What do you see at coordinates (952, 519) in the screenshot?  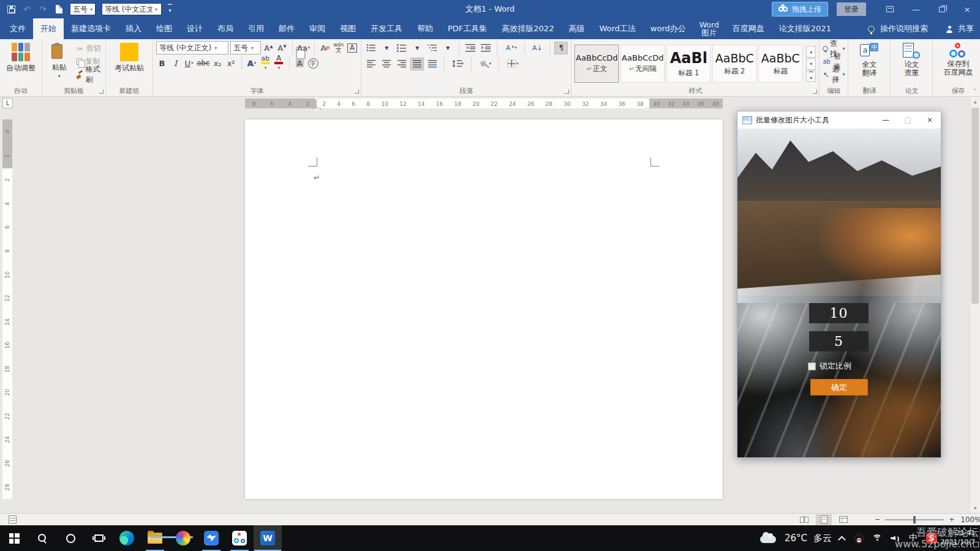 I see `zoom-in-button: +` at bounding box center [952, 519].